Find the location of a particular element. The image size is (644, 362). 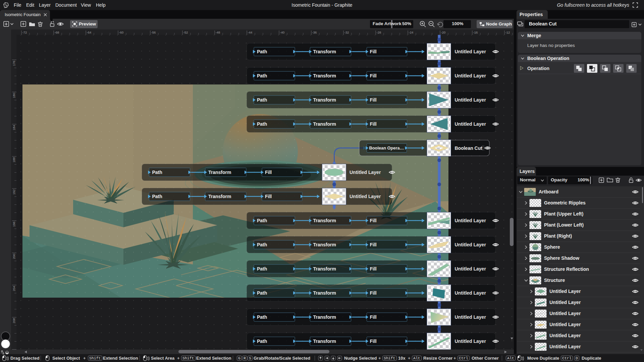

svg-text: Geometric Ripples is located at coordinates (565, 203).